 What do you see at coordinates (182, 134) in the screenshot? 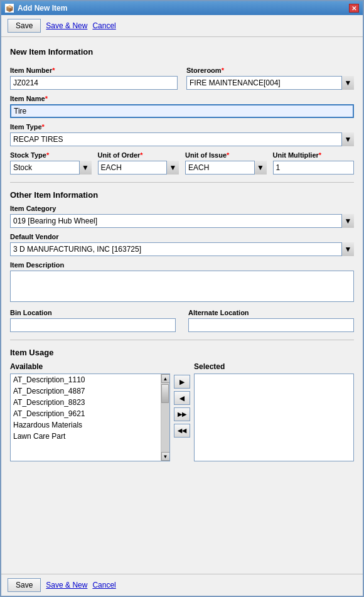
I see `item-type-field-group: Item Type* RECAP TIRES ▼` at bounding box center [182, 134].